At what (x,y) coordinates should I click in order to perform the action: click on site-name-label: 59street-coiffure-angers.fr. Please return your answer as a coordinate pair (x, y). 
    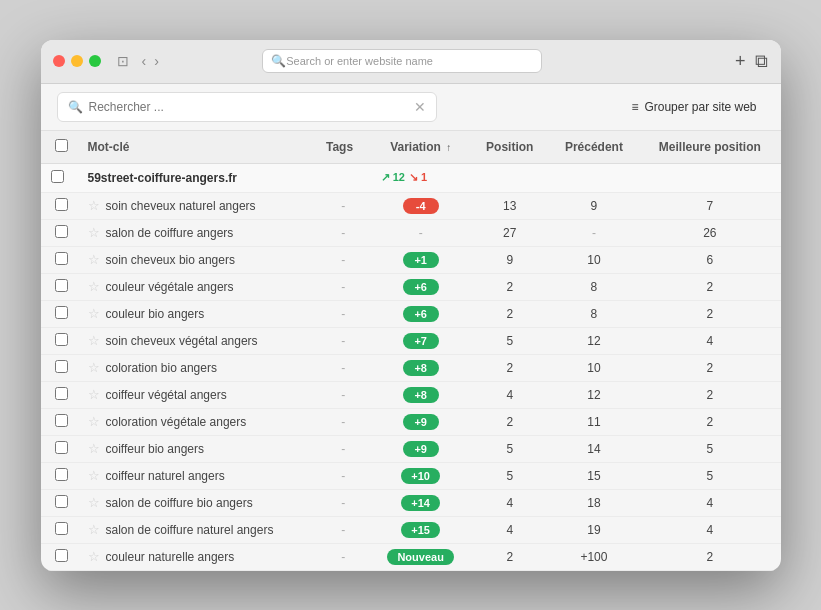
    Looking at the image, I should click on (162, 178).